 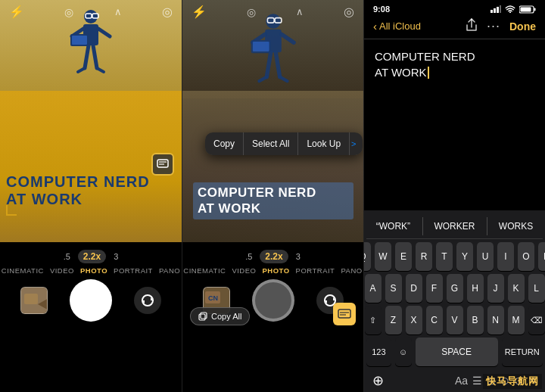 I want to click on text-cursor, so click(x=428, y=73).